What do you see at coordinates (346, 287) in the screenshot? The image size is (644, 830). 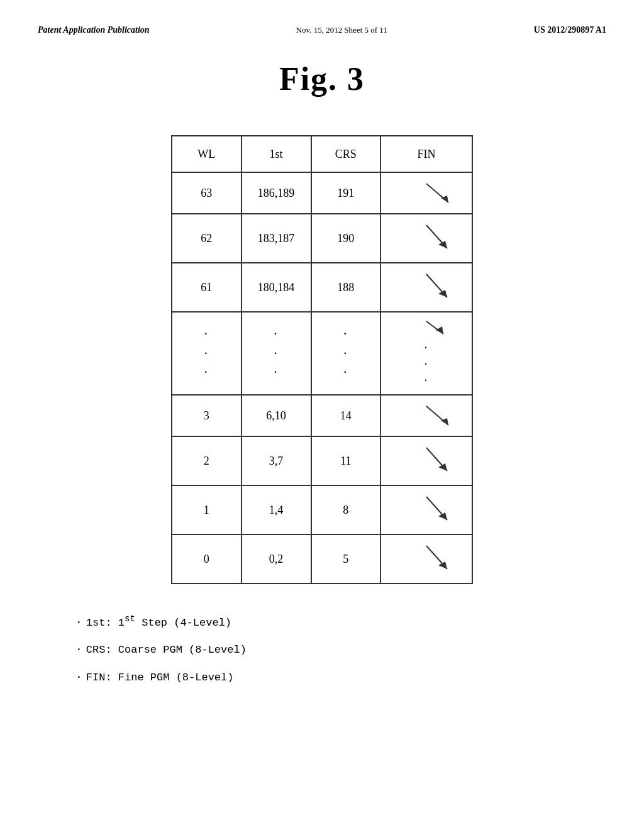 I see `cell-crs: 188` at bounding box center [346, 287].